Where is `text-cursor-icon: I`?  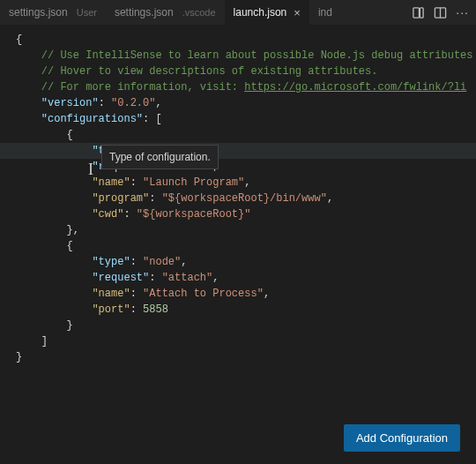
text-cursor-icon: I is located at coordinates (91, 169).